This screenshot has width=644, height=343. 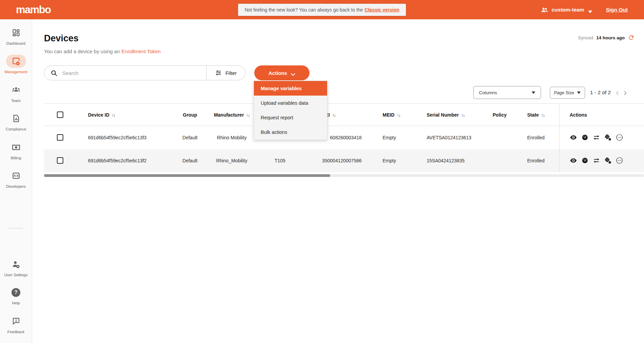 I want to click on select-all-checkbox, so click(x=60, y=115).